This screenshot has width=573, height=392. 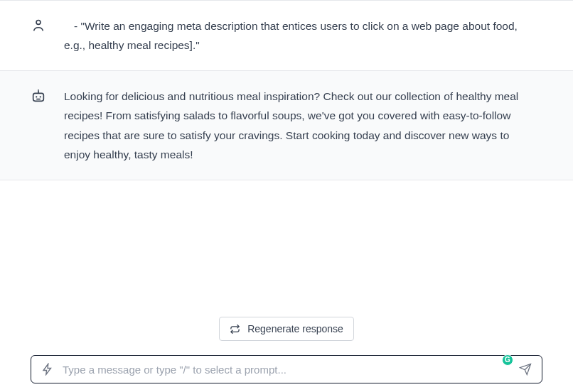 I want to click on robot-icon, so click(x=38, y=96).